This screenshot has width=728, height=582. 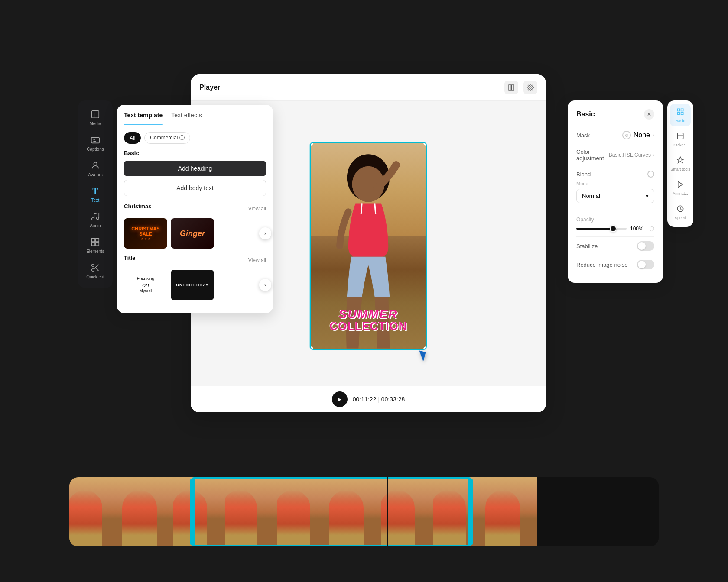 I want to click on layout-icon, so click(x=511, y=87).